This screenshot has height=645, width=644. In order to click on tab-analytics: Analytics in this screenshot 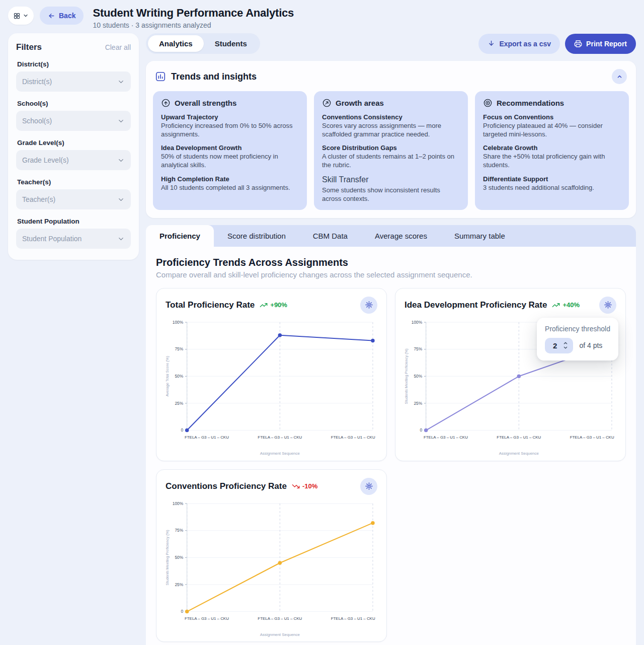, I will do `click(176, 43)`.